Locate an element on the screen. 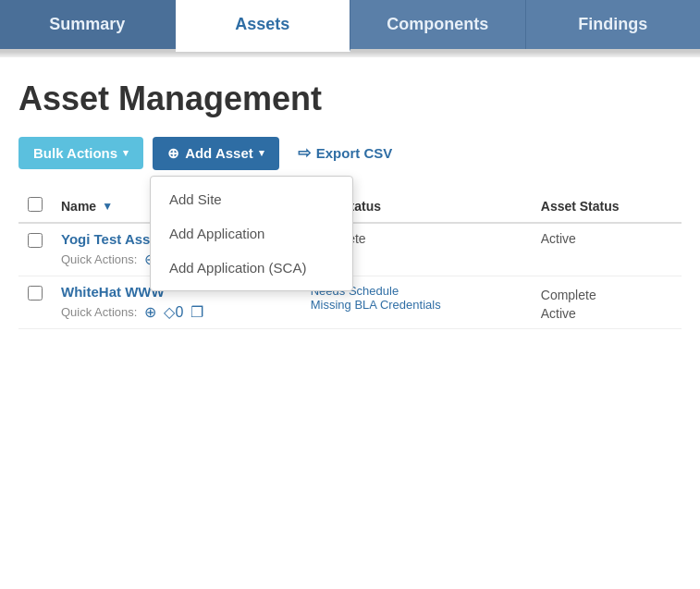 The width and height of the screenshot is (700, 589). bulk-actions-button: Bulk Actions ▾ is located at coordinates (81, 153).